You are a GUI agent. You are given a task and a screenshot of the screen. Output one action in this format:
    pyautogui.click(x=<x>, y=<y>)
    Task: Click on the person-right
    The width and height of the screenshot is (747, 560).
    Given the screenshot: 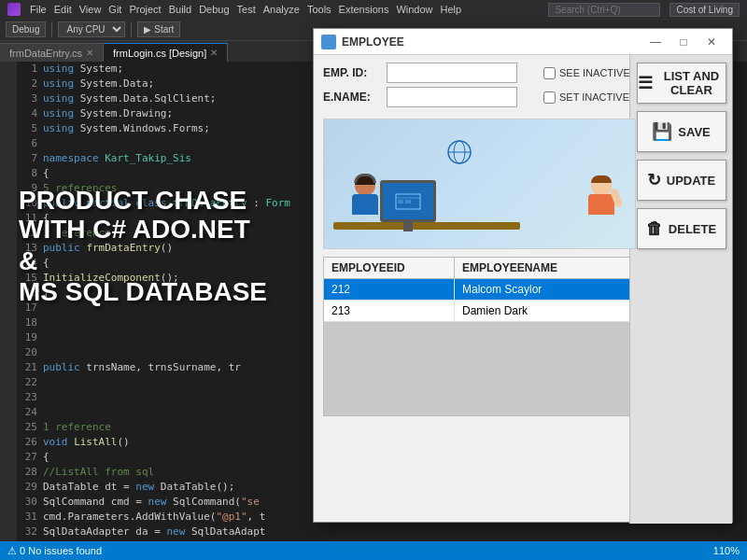 What is the action you would take?
    pyautogui.click(x=601, y=199)
    